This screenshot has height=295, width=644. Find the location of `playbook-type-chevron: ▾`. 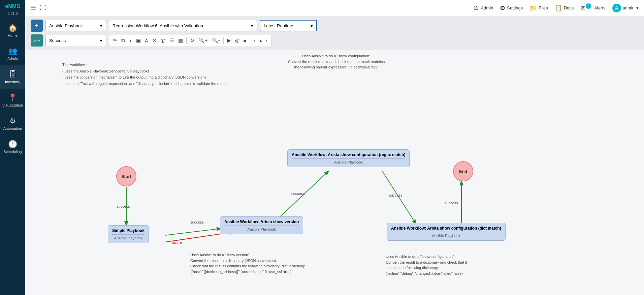

playbook-type-chevron: ▾ is located at coordinates (101, 26).